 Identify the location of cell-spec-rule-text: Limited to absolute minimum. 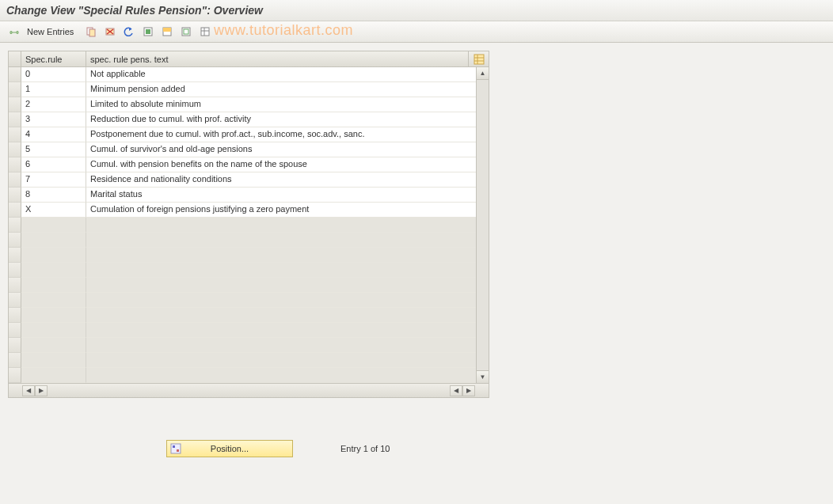
(281, 104).